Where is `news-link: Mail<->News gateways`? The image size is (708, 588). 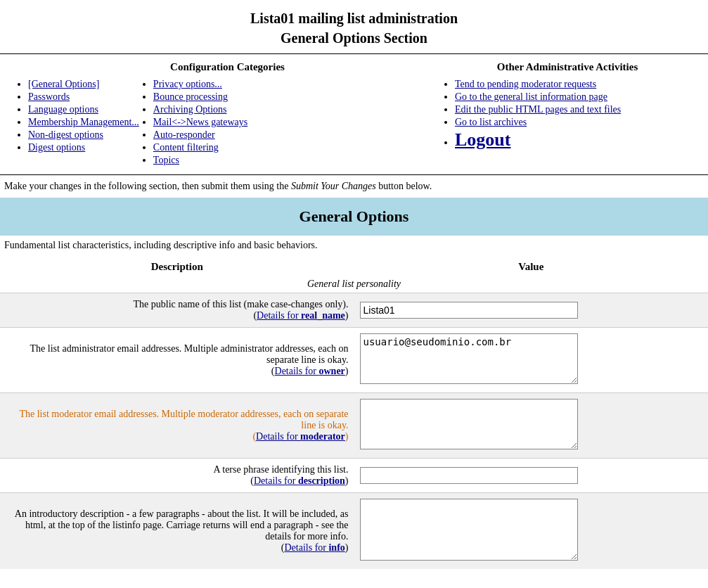
news-link: Mail<->News gateways is located at coordinates (200, 122).